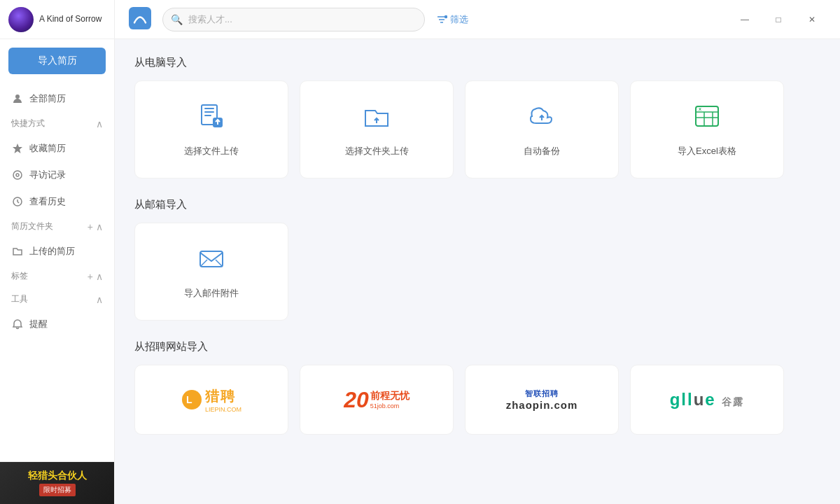 The height and width of the screenshot is (504, 840). I want to click on visit-history-label: 寻访记录, so click(66, 175).